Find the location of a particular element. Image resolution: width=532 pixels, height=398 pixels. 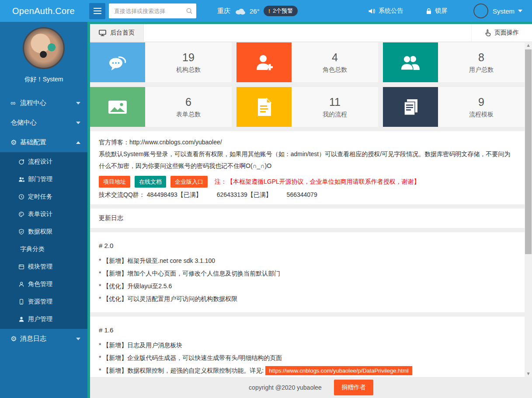

changelog-item: * 【新增】框架升级至.net core sdk 3.1.100 is located at coordinates (307, 261).